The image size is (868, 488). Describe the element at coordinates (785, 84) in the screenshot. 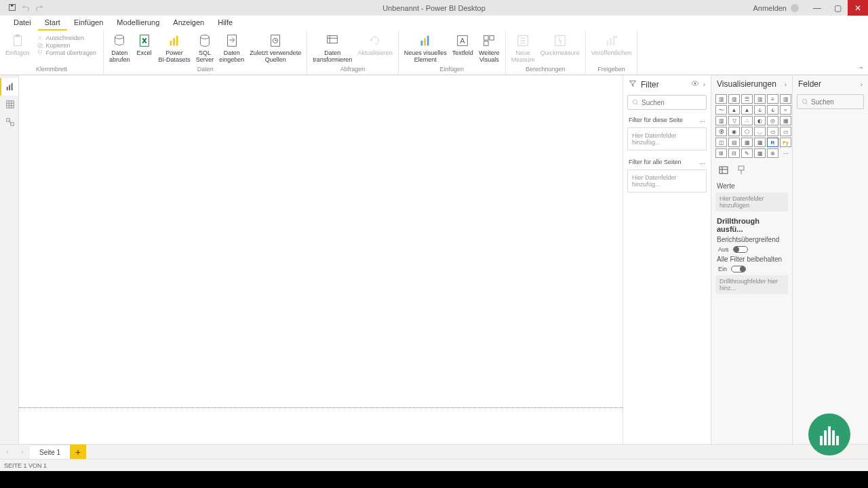

I see `collapse-viz-icon: ›` at that location.